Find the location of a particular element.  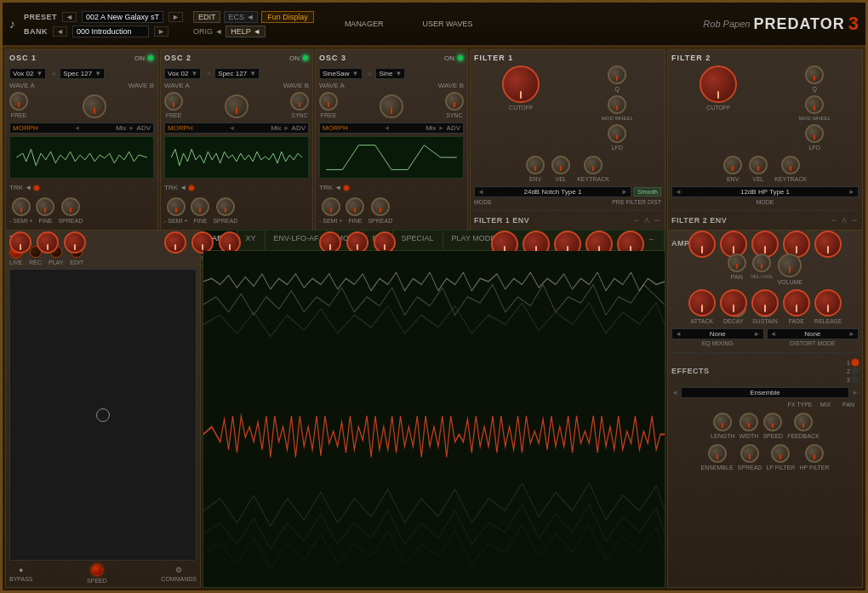

osc2-spread-knob is located at coordinates (226, 207).